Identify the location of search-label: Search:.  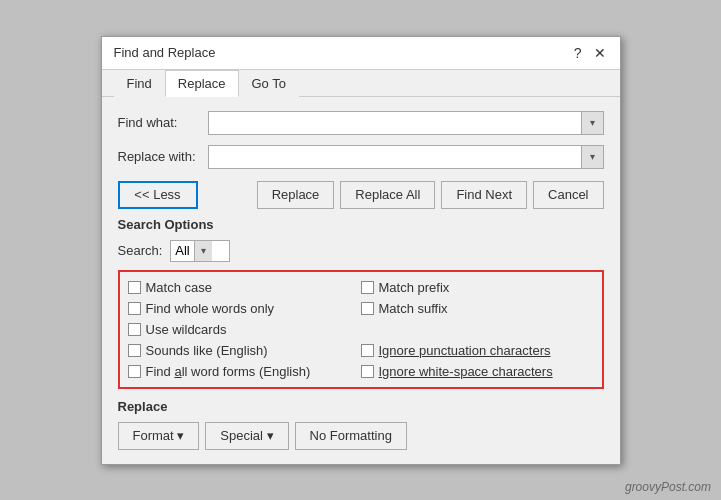
(140, 250).